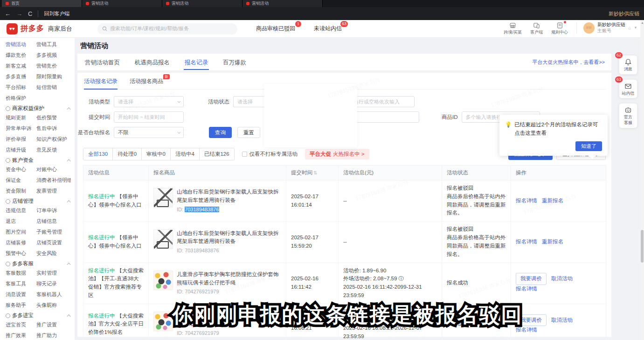 This screenshot has width=644, height=340. Describe the element at coordinates (54, 295) in the screenshot. I see `sidebar-item: 客服机器人` at that location.